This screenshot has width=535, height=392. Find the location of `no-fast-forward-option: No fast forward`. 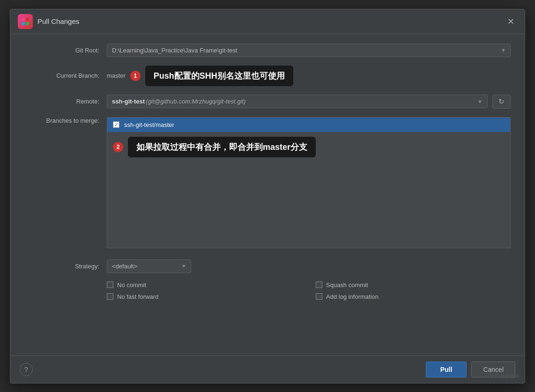

no-fast-forward-option: No fast forward is located at coordinates (204, 297).